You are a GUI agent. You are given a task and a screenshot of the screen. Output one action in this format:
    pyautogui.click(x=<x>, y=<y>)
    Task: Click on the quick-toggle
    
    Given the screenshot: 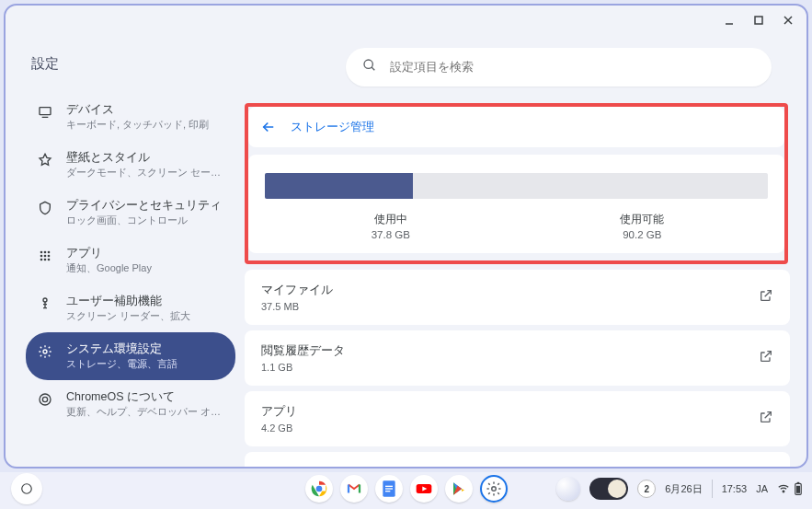 What is the action you would take?
    pyautogui.click(x=609, y=489)
    